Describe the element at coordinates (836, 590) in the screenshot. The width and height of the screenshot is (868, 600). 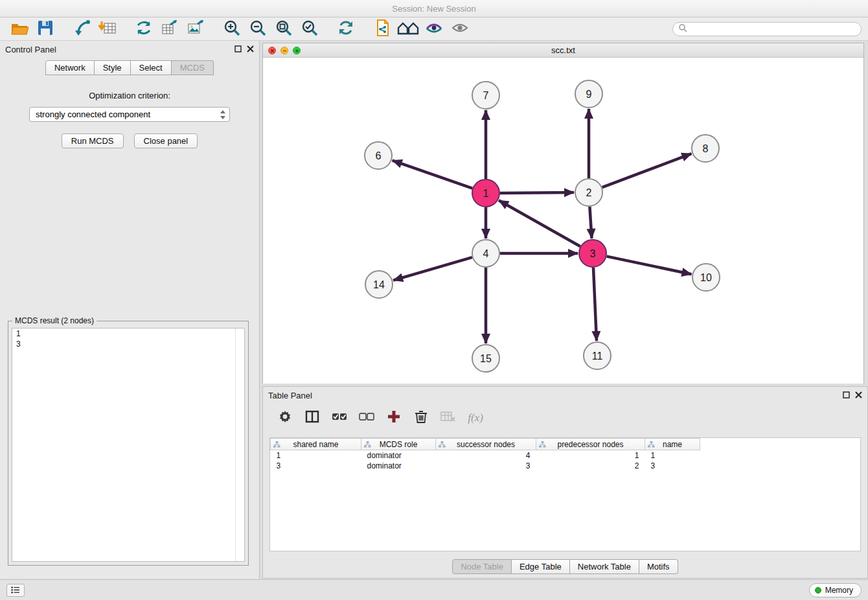
I see `memory-button: Memory` at that location.